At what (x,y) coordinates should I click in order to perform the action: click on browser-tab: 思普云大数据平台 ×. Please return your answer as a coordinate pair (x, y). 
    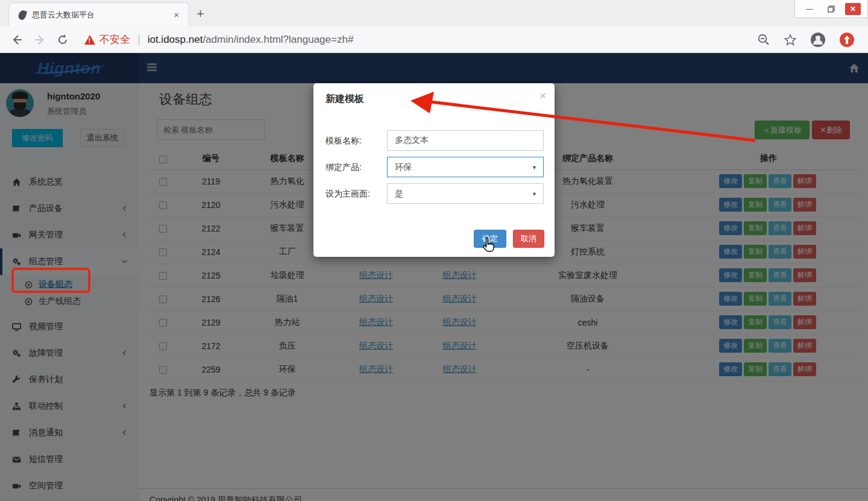
    Looking at the image, I should click on (99, 14).